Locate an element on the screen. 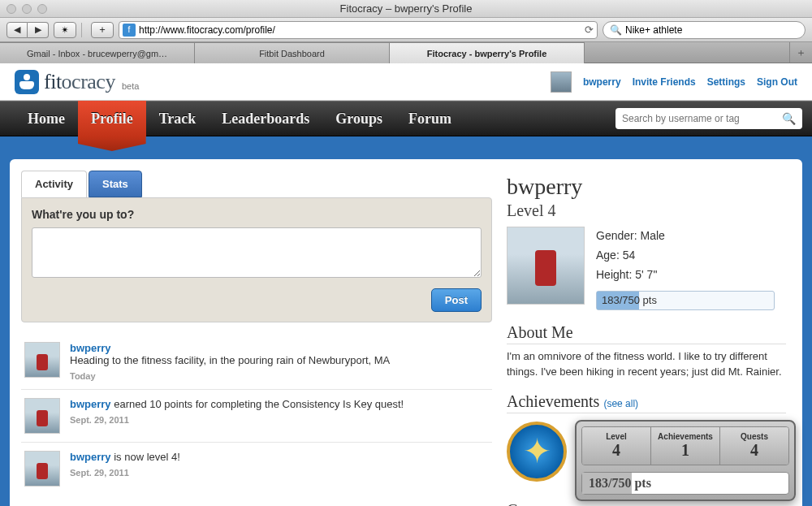  forward-button: ▶ is located at coordinates (38, 30).